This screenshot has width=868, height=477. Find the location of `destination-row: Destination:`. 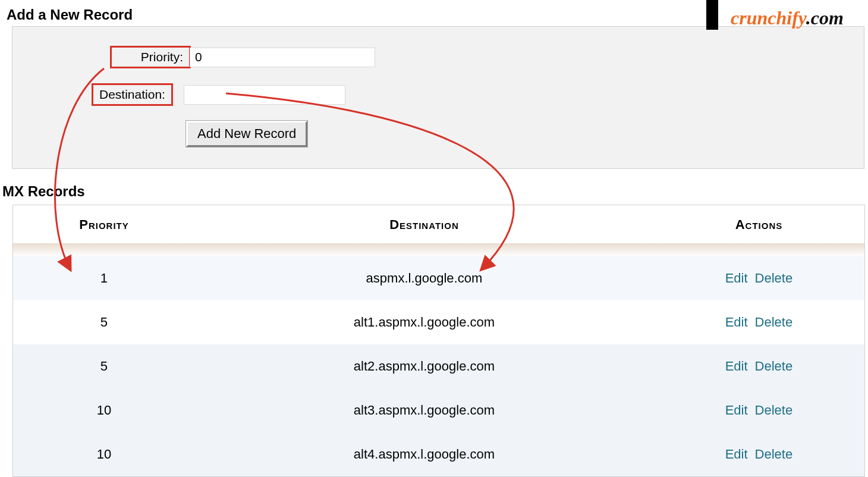

destination-row: Destination: is located at coordinates (219, 95).